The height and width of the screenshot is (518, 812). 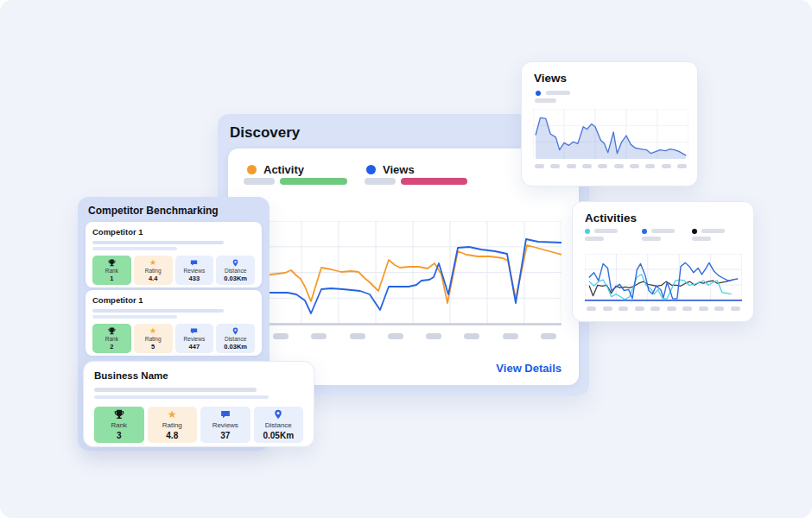 I want to click on rank-tile: Rank 3, so click(x=119, y=425).